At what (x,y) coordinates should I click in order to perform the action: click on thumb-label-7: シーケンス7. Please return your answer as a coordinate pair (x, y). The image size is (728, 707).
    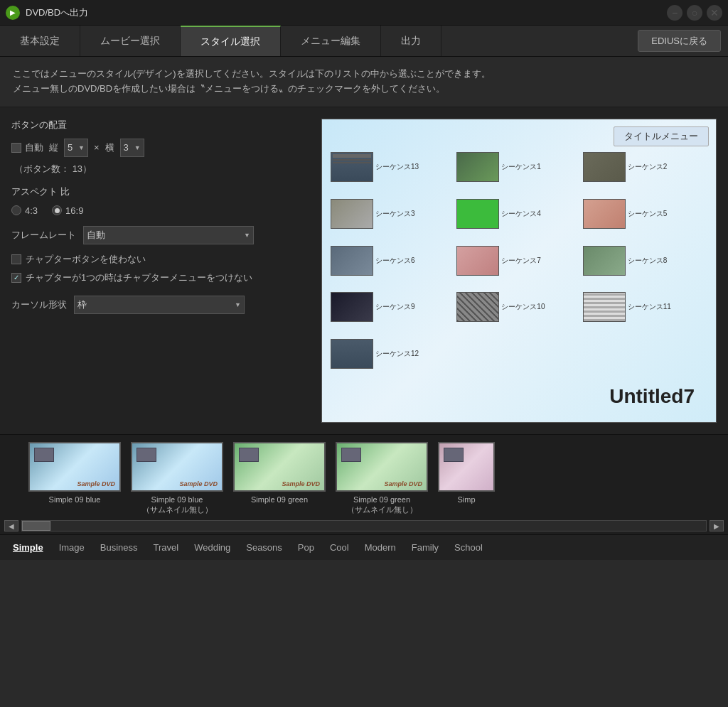
    Looking at the image, I should click on (521, 261).